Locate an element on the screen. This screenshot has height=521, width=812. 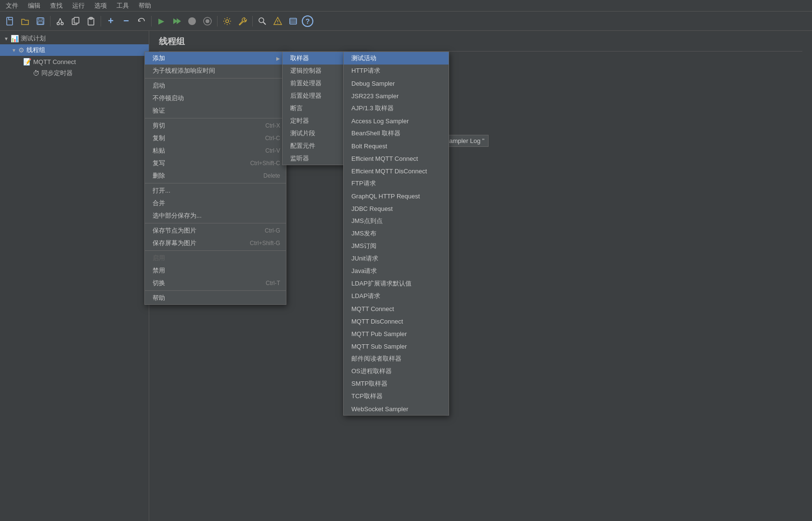
sampler-item-jms-sub: JMS订阅 is located at coordinates (396, 246).